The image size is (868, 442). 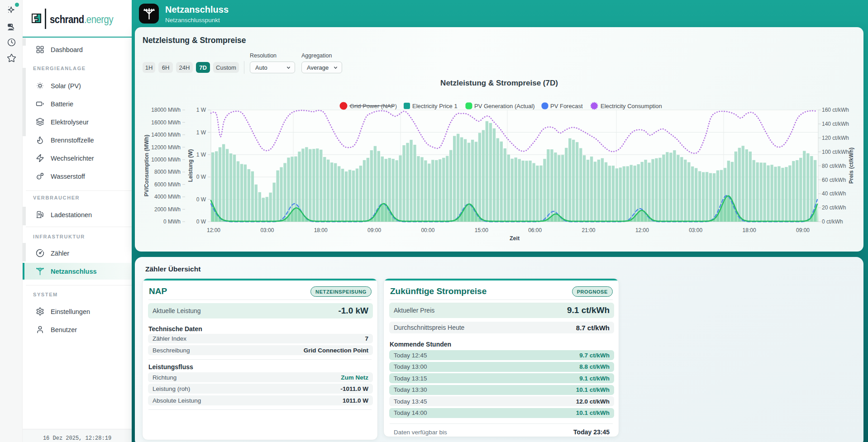 I want to click on svg-text: 20 ct/kWh, so click(x=834, y=208).